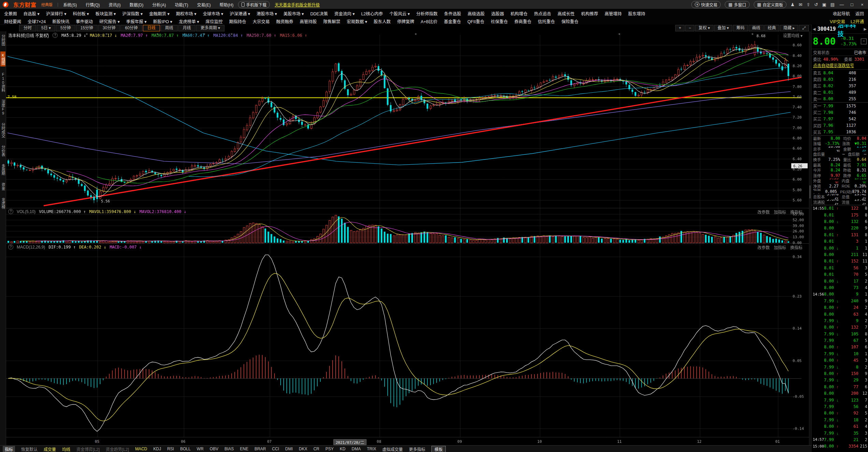 This screenshot has height=452, width=868. What do you see at coordinates (31, 14) in the screenshot?
I see `nav-item: 自选股 ▾` at bounding box center [31, 14].